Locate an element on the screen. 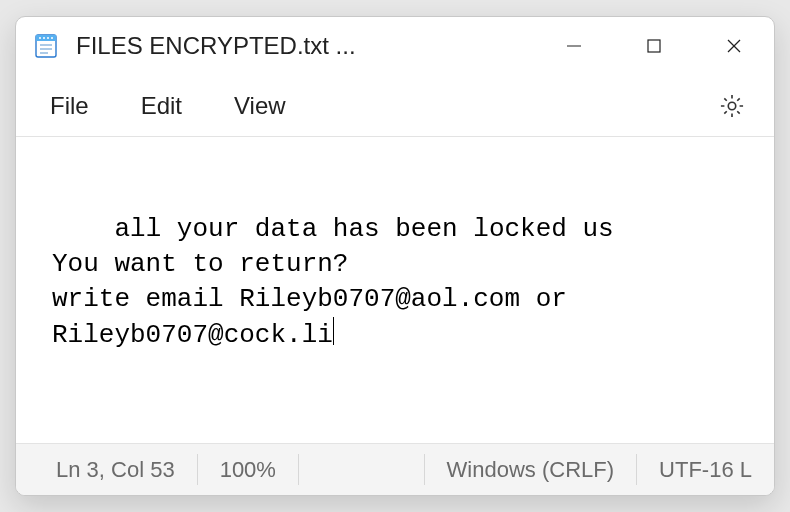 This screenshot has height=512, width=790. window-title: FILES ENCRYPTED.txt ... is located at coordinates (216, 46).